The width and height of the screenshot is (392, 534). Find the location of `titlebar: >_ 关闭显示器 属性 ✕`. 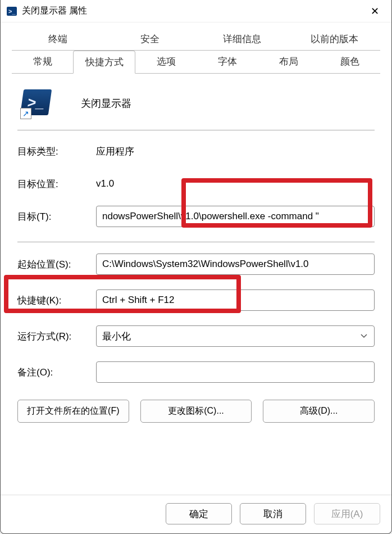

titlebar: >_ 关闭显示器 属性 ✕ is located at coordinates (196, 11).